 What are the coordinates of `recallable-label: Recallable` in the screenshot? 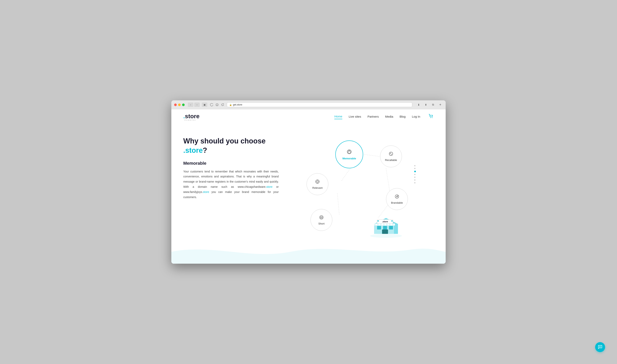 It's located at (391, 160).